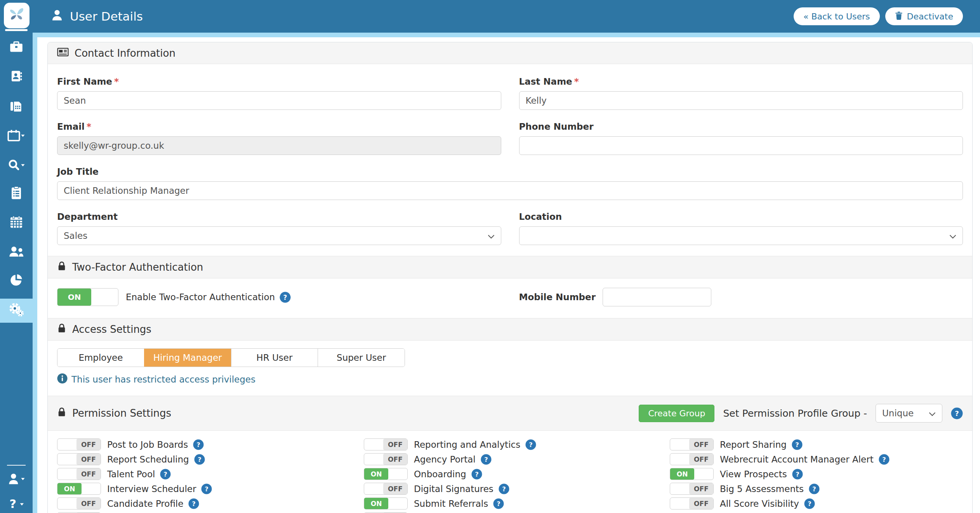  Describe the element at coordinates (490, 16) in the screenshot. I see `top-bar: User Details « Back to Users Deactivate` at that location.